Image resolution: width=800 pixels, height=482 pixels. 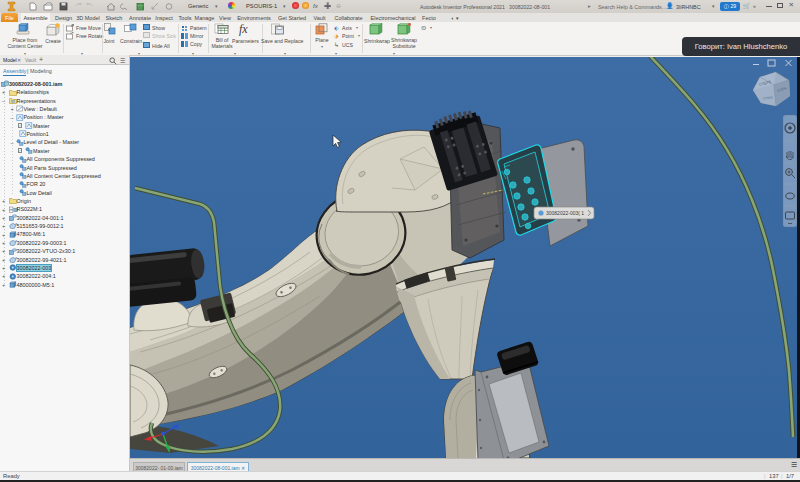 What do you see at coordinates (768, 98) in the screenshot?
I see `svg-text: СНИЗ` at bounding box center [768, 98].